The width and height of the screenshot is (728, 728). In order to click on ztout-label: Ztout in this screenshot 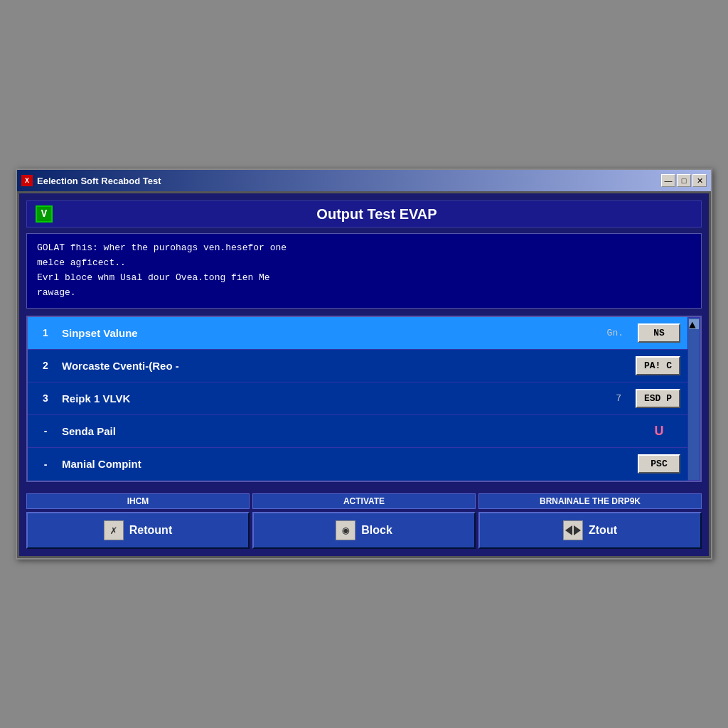, I will do `click(603, 530)`.